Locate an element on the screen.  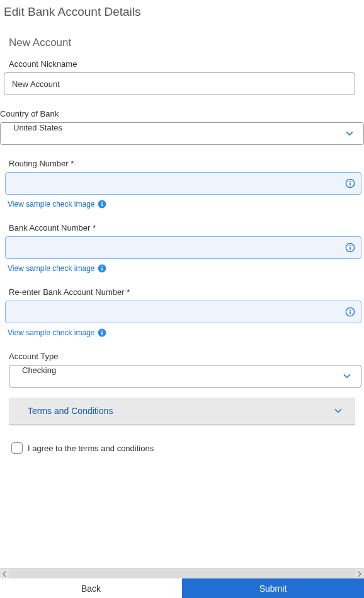
submit-button: Submit is located at coordinates (273, 589).